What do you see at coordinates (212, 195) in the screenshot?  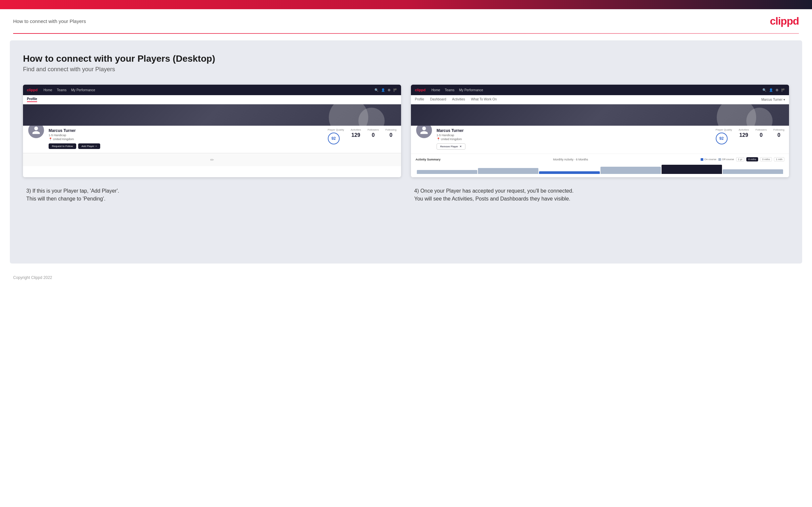 I see `caption-3-text: 3) If this is your Player tap, 'Add Play…` at bounding box center [212, 195].